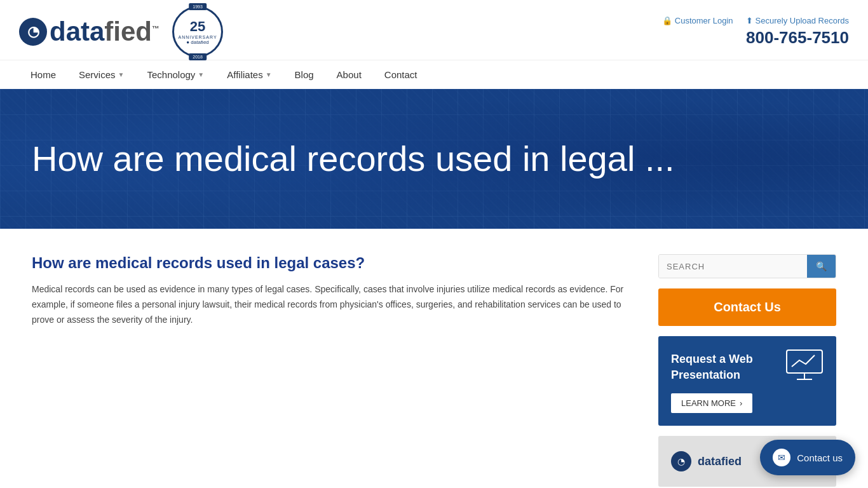 The height and width of the screenshot is (488, 868). Describe the element at coordinates (747, 308) in the screenshot. I see `contact-us-button: Contact Us` at that location.